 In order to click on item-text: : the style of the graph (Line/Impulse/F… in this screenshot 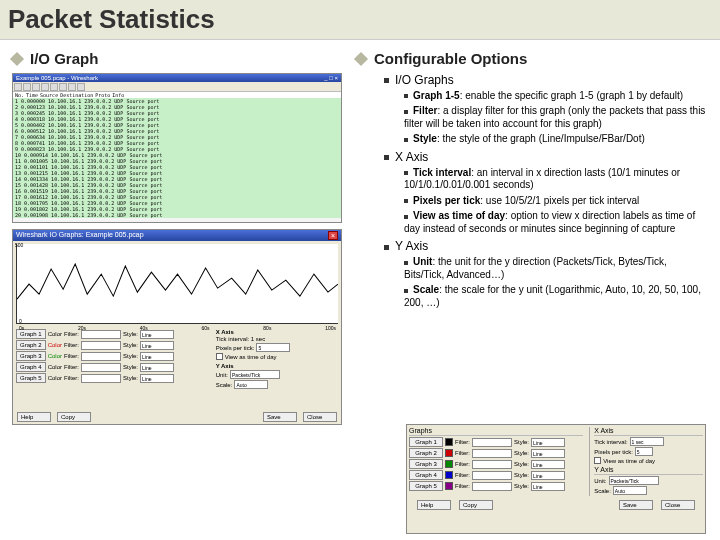, I will do `click(541, 138)`.